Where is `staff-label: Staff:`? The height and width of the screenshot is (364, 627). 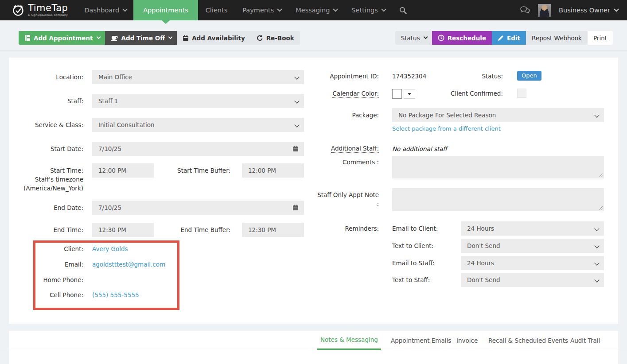 staff-label: Staff: is located at coordinates (51, 101).